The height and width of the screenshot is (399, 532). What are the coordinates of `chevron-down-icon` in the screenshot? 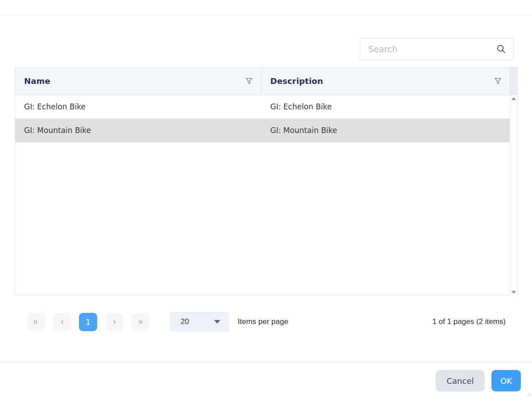 It's located at (217, 322).